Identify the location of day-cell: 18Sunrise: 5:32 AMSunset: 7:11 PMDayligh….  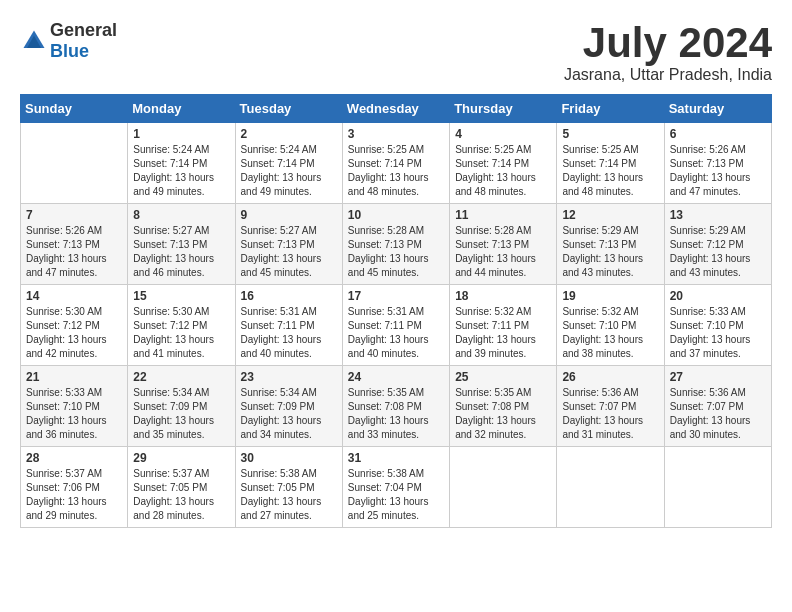
(504, 326).